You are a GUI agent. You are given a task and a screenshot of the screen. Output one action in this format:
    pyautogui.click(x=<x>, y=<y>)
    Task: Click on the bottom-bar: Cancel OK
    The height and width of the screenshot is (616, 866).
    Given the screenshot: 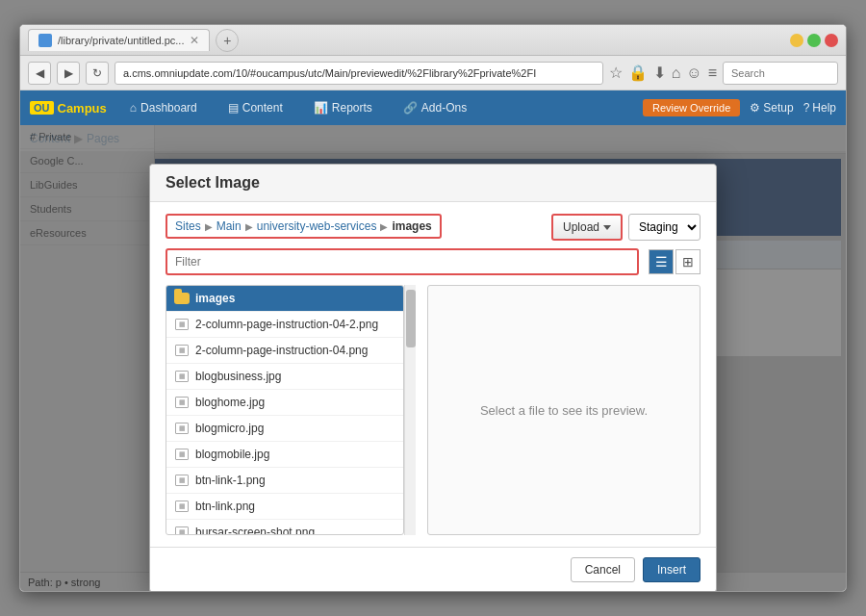 What is the action you would take?
    pyautogui.click(x=433, y=591)
    